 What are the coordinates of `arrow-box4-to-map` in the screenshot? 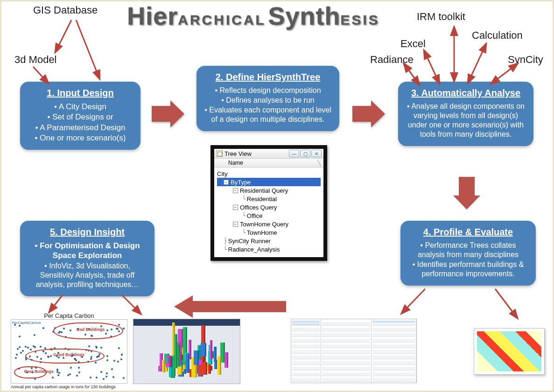 It's located at (508, 306).